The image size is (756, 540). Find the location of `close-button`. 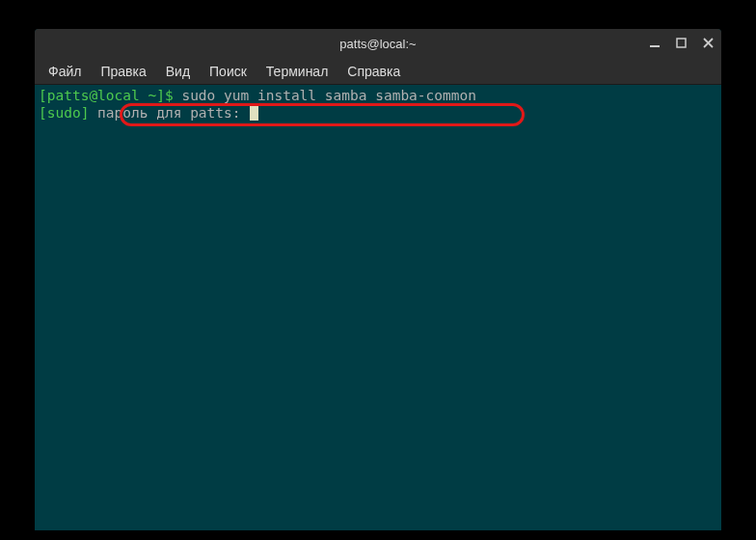

close-button is located at coordinates (709, 43).